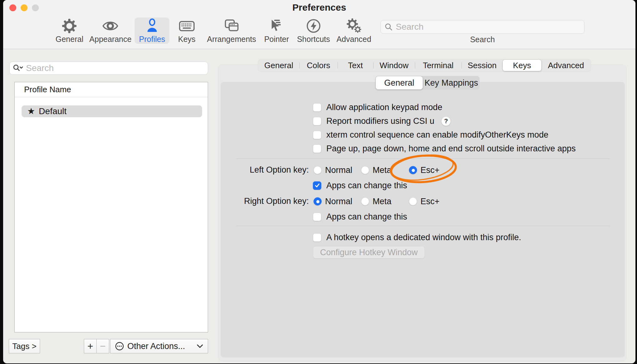  Describe the element at coordinates (382, 121) in the screenshot. I see `checkbox-row: Report modifiers using CSI u ?` at that location.